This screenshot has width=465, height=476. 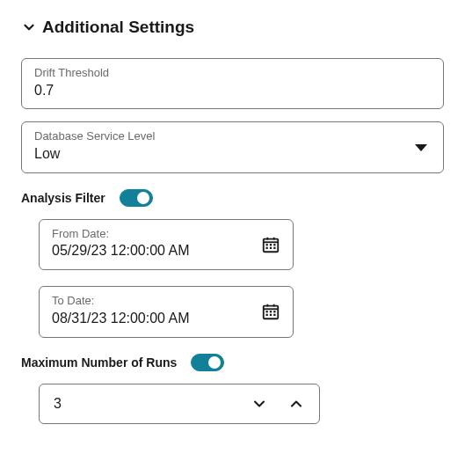 What do you see at coordinates (232, 27) in the screenshot?
I see `additional-settings-header: Additional Settings` at bounding box center [232, 27].